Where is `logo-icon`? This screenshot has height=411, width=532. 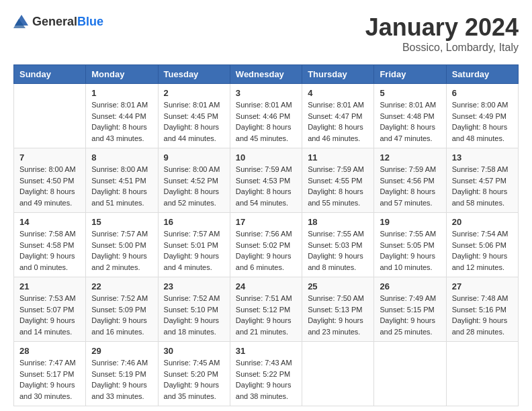 logo-icon is located at coordinates (21, 21).